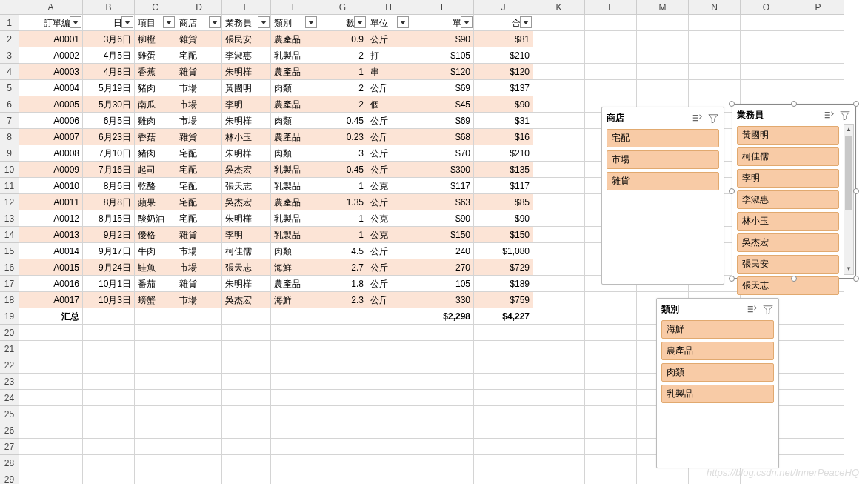 This screenshot has width=868, height=484. I want to click on table-cell: 番茄, so click(156, 284).